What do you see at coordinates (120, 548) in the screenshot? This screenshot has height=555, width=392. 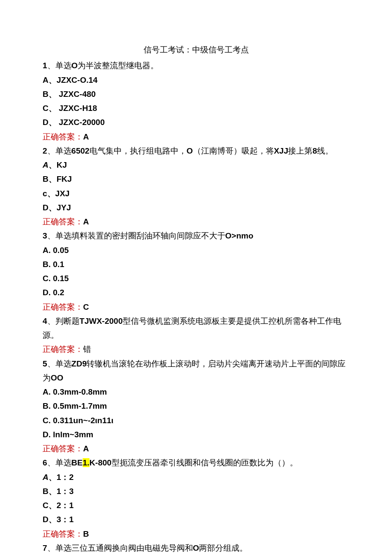 I see `q7-p1: 、单选三位五通阀换向阀由电磁先导阀和` at bounding box center [120, 548].